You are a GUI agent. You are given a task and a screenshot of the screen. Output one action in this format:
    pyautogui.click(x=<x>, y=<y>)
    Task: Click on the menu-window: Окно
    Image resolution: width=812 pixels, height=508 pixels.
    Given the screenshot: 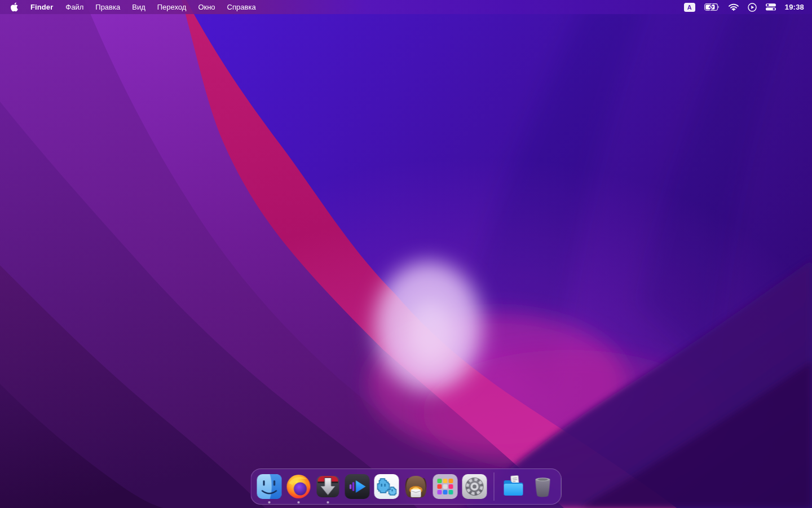 What is the action you would take?
    pyautogui.click(x=206, y=7)
    